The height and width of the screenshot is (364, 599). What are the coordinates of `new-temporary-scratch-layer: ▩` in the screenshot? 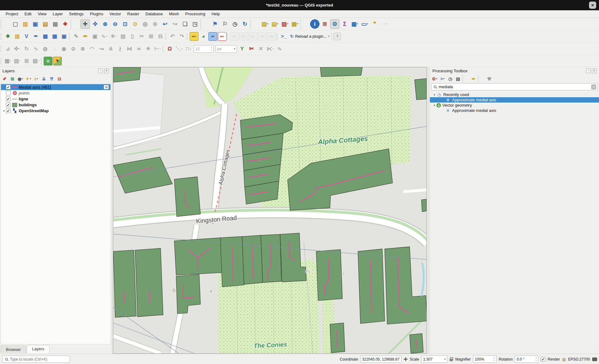 It's located at (45, 36).